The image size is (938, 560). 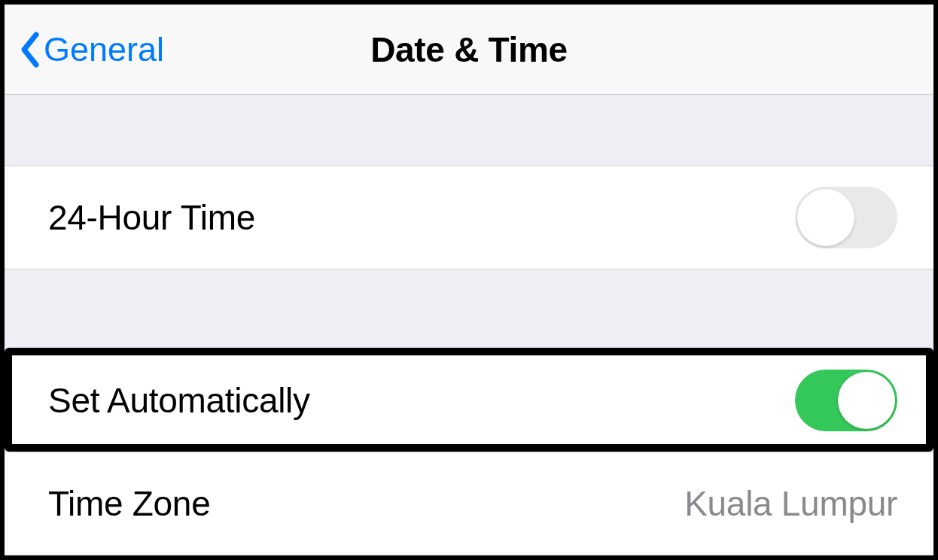 I want to click on row-label: Time Zone, so click(x=129, y=504).